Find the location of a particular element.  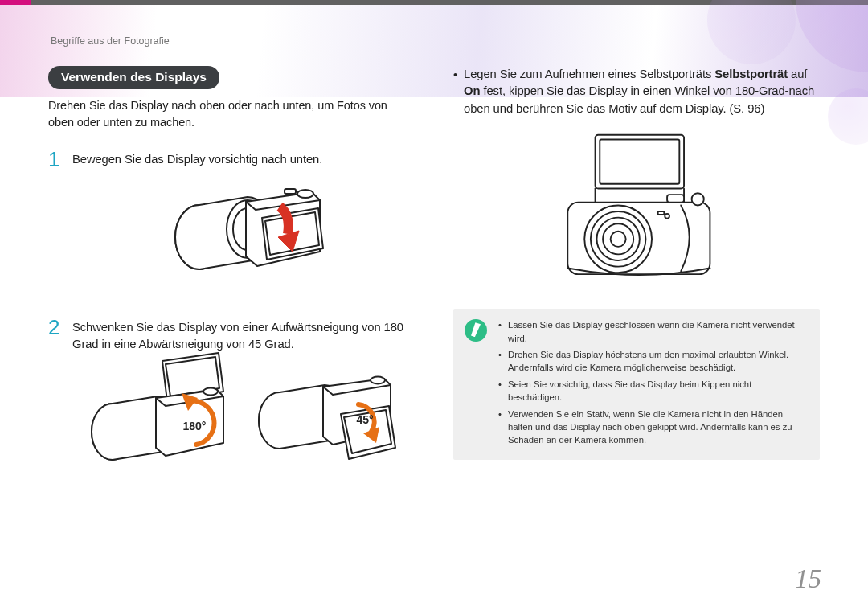

breadcrumb: Begriffe aus der Fotografie is located at coordinates (110, 41).